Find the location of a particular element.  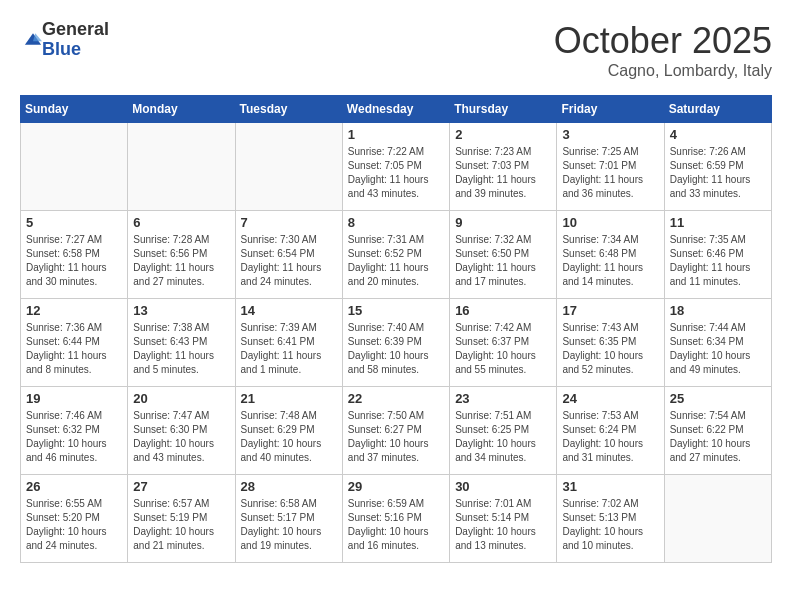

day-number: 14 is located at coordinates (289, 310).